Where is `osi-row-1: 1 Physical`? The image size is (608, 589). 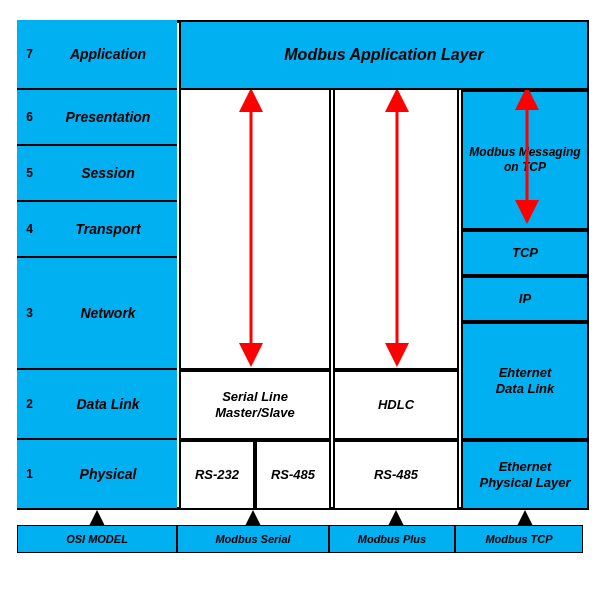 osi-row-1: 1 Physical is located at coordinates (97, 475).